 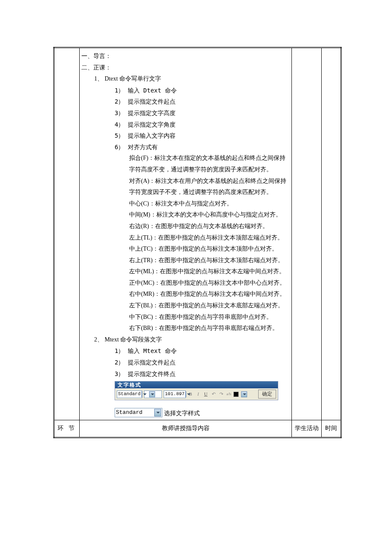 What do you see at coordinates (192, 79) in the screenshot?
I see `item-dtext-title: 1、 Dtext 命令写单行文字` at bounding box center [192, 79].